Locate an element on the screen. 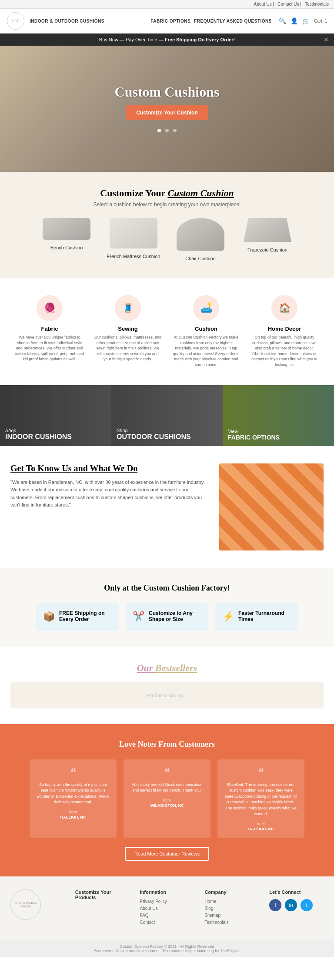 The width and height of the screenshot is (334, 980). fabric-sub: View is located at coordinates (254, 431).